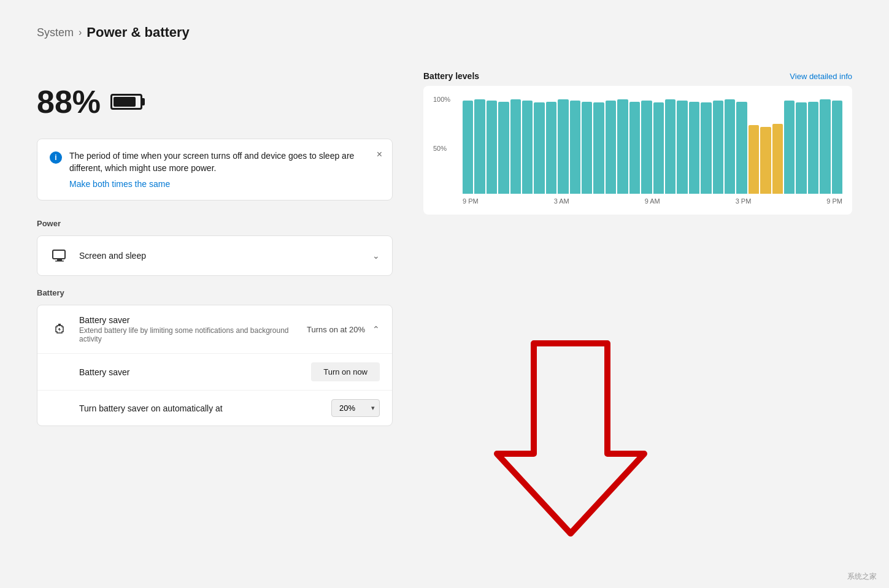 This screenshot has height=588, width=889. Describe the element at coordinates (215, 256) in the screenshot. I see `screen-sleep-row: Screen and sleep ⌄` at that location.